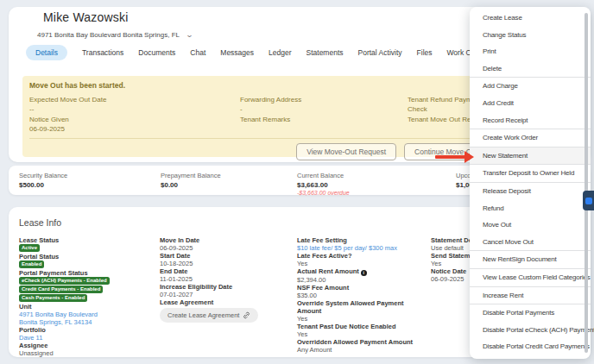 This screenshot has width=594, height=364. What do you see at coordinates (135, 119) in the screenshot?
I see `field-label: Notice Given` at bounding box center [135, 119].